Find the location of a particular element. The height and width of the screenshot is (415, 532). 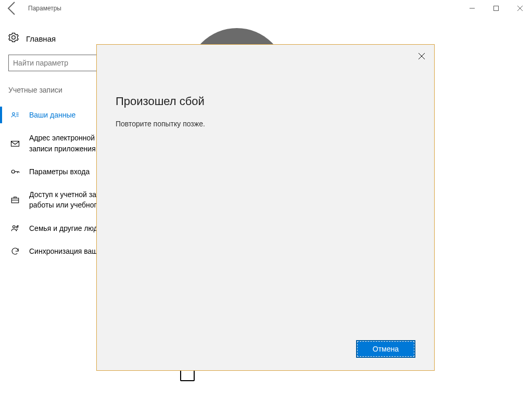

people-icon is located at coordinates (15, 228).